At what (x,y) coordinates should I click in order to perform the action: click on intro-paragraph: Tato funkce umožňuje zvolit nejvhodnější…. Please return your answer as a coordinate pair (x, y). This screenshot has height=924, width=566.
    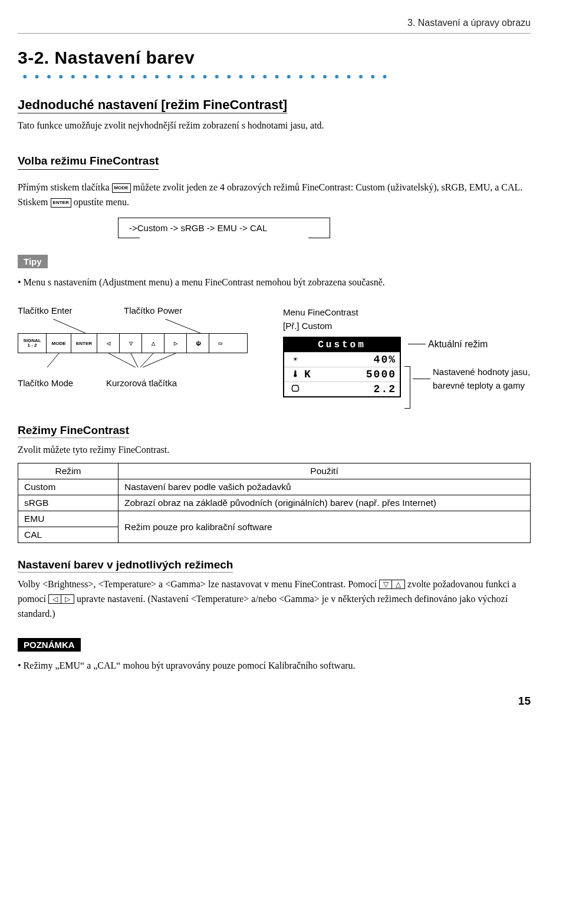
    Looking at the image, I should click on (274, 126).